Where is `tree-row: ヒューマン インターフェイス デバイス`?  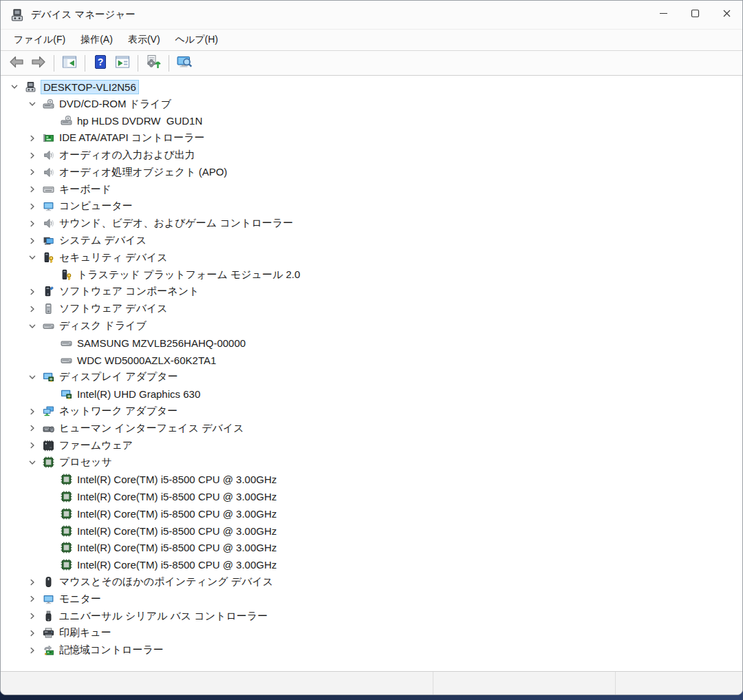
tree-row: ヒューマン インターフェイス デバイス is located at coordinates (372, 428).